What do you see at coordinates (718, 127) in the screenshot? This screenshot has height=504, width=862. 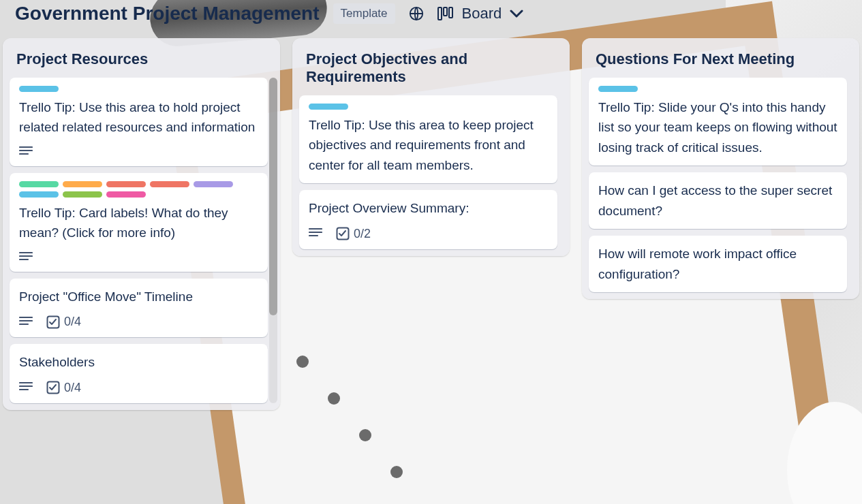 I see `card-text: Trello Tip: Slide your Q's into this han…` at bounding box center [718, 127].